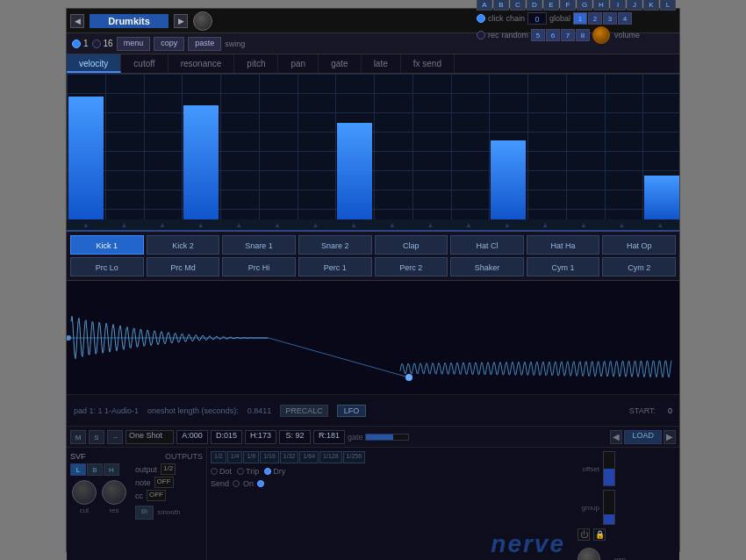 This screenshot has height=560, width=746. I want to click on load-button: LOAD, so click(642, 437).